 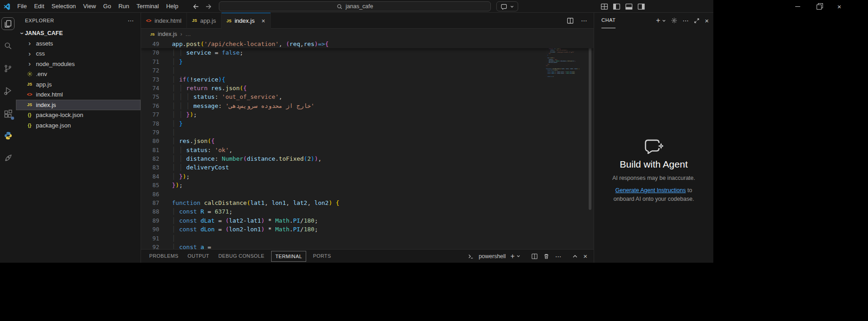 What do you see at coordinates (204, 21) in the screenshot?
I see `tab-app.js: JSapp.js` at bounding box center [204, 21].